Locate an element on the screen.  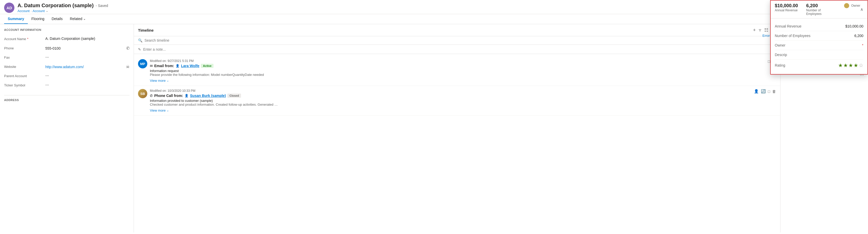
popup-row-owner: Owner * is located at coordinates (819, 45).